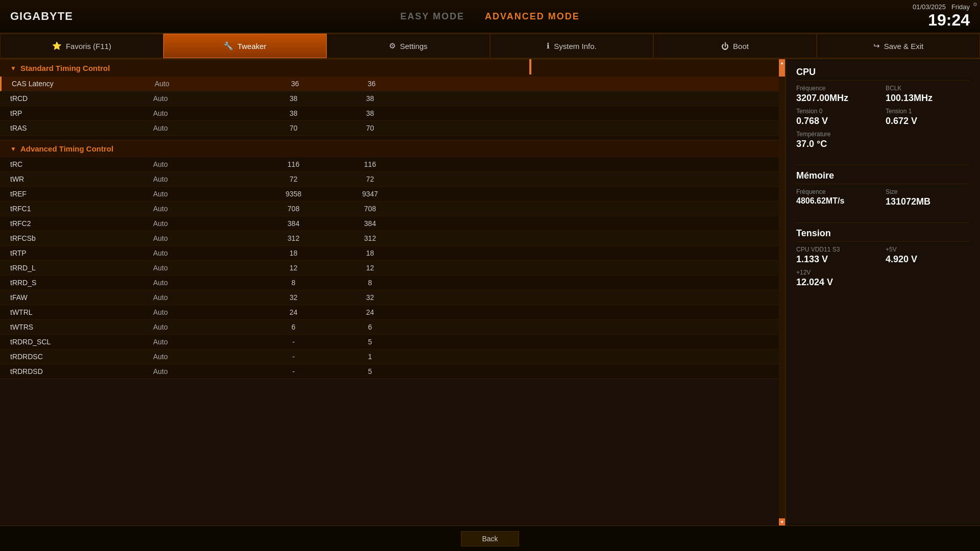  What do you see at coordinates (89, 46) in the screenshot?
I see `tab-favoris-label: Favoris (F11)` at bounding box center [89, 46].